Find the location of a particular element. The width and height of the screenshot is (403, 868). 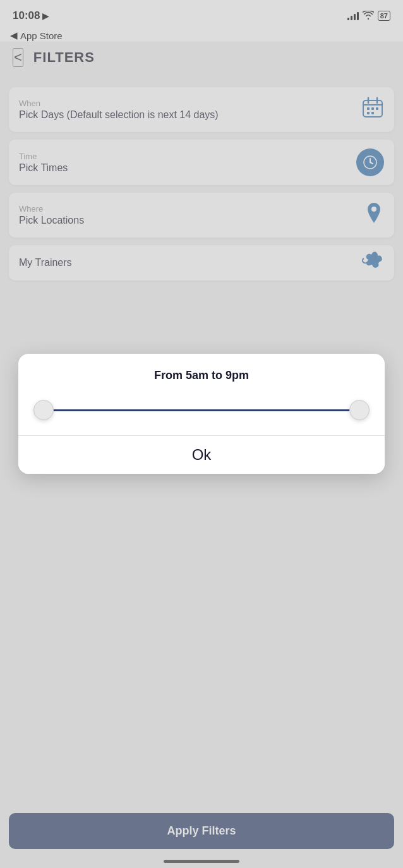

time-picker-dialog: From 5am to 9pm Ok is located at coordinates (202, 414).